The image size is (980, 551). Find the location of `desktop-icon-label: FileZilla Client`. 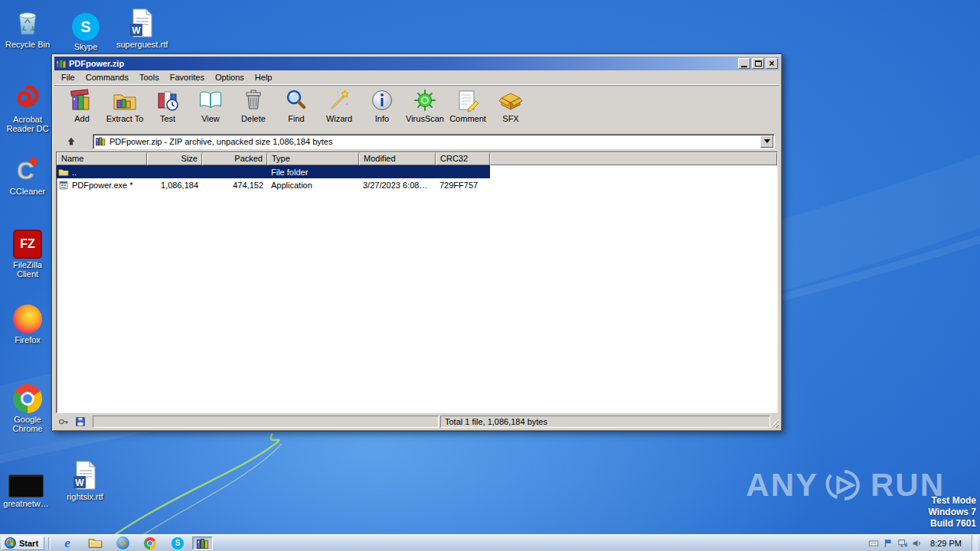

desktop-icon-label: FileZilla Client is located at coordinates (28, 269).